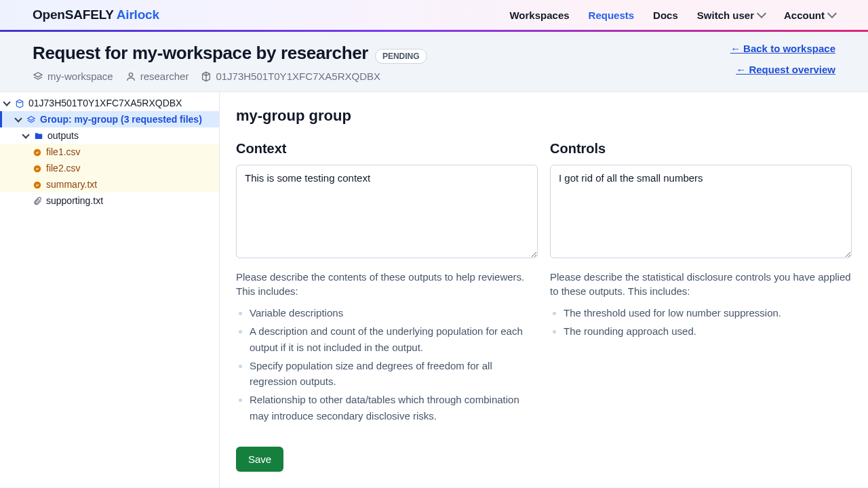 The image size is (868, 488). I want to click on nav-requests: Requests, so click(612, 15).